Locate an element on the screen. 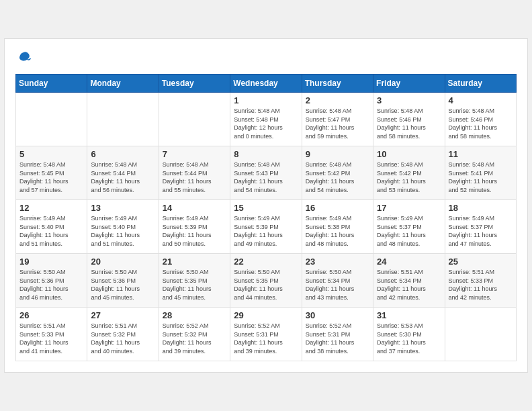 Image resolution: width=532 pixels, height=411 pixels. calendar-cell: 10Sunrise: 5:48 AM Sunset: 5:42 PM Dayli… is located at coordinates (409, 173).